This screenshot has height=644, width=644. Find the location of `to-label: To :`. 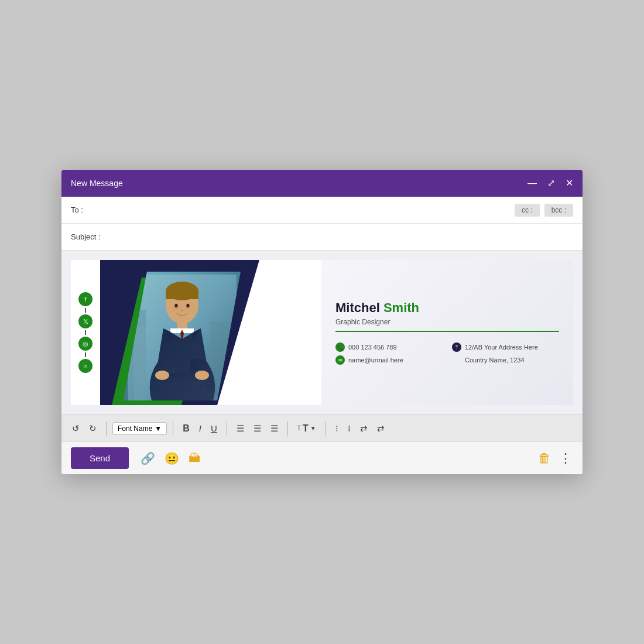

to-label: To : is located at coordinates (88, 210).